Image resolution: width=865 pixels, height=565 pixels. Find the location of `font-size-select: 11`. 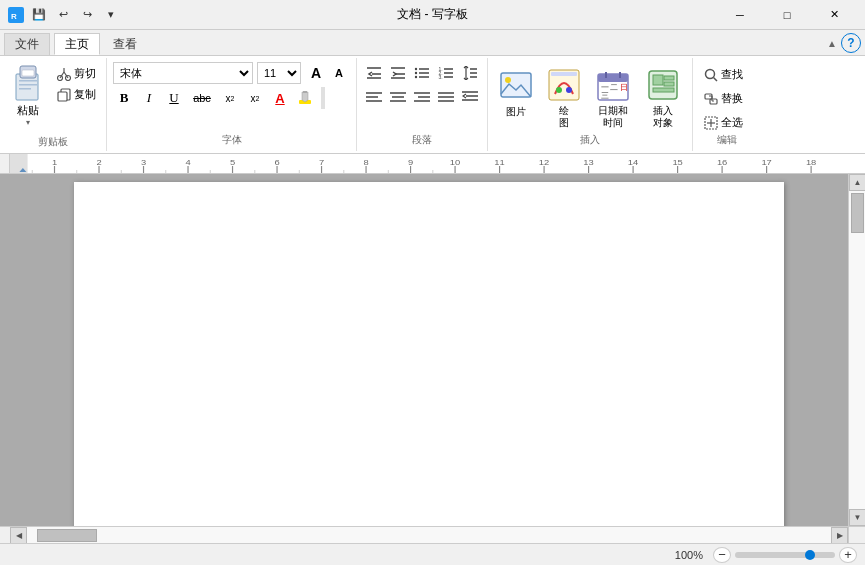

font-size-select: 11 is located at coordinates (279, 73).